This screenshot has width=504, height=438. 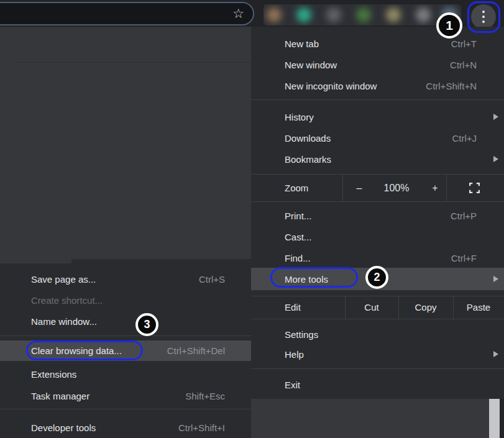 What do you see at coordinates (464, 258) in the screenshot?
I see `shortcut-label: Ctrl+F` at bounding box center [464, 258].